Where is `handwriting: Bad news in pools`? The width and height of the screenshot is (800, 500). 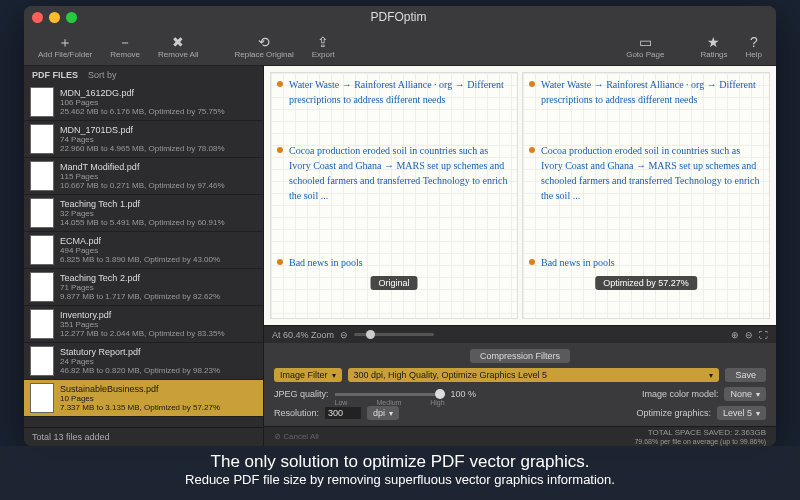 handwriting: Bad news in pools is located at coordinates (400, 262).